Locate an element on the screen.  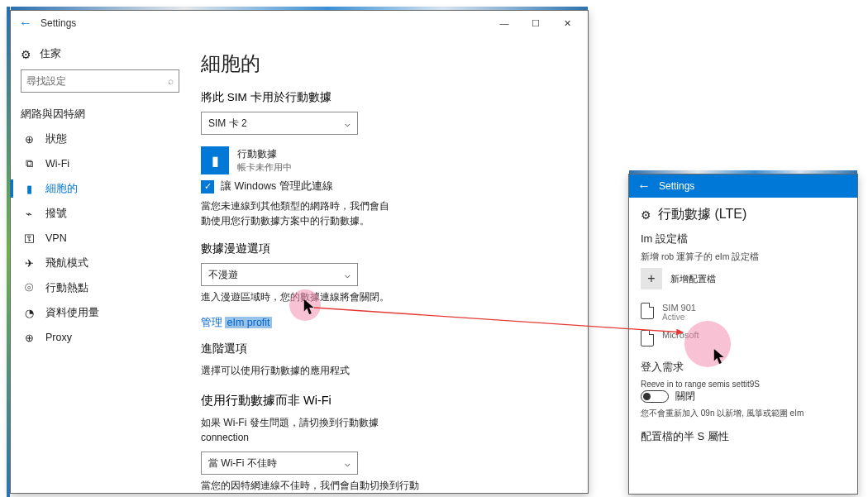
dialup-icon: ⌁ is located at coordinates (29, 213).